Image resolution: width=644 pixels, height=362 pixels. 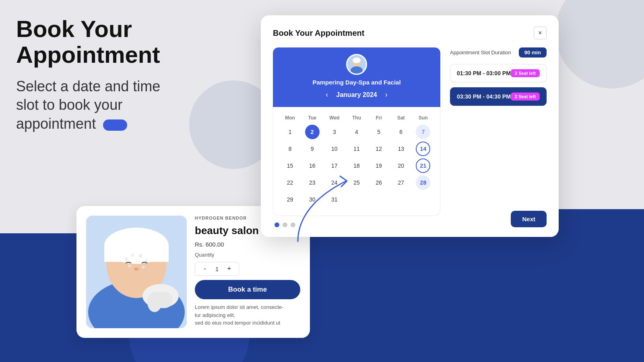 What do you see at coordinates (357, 132) in the screenshot?
I see `cal-day-4: 4` at bounding box center [357, 132].